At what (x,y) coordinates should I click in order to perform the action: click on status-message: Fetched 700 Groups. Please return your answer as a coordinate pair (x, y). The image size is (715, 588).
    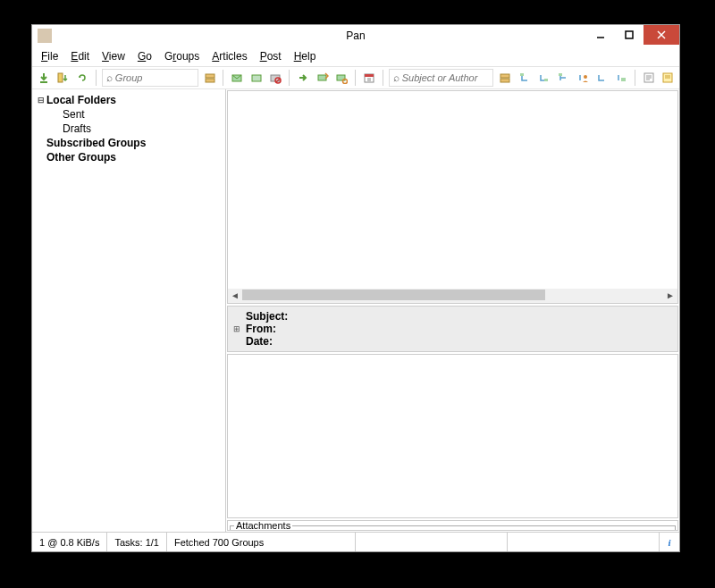
    Looking at the image, I should click on (261, 542).